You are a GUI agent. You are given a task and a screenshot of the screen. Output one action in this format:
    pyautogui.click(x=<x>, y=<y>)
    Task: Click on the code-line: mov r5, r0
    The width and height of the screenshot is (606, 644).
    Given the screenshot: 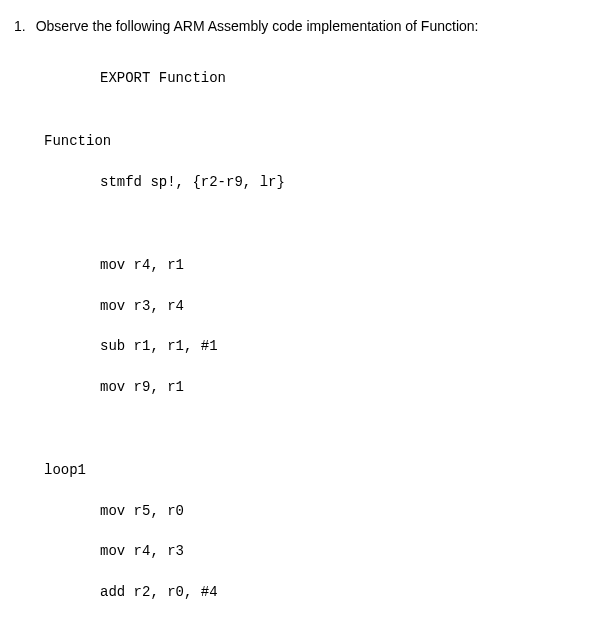 What is the action you would take?
    pyautogui.click(x=349, y=511)
    